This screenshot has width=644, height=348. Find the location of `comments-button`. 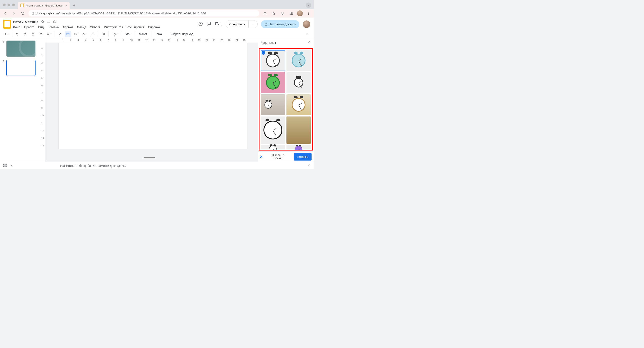

comments-button is located at coordinates (209, 24).